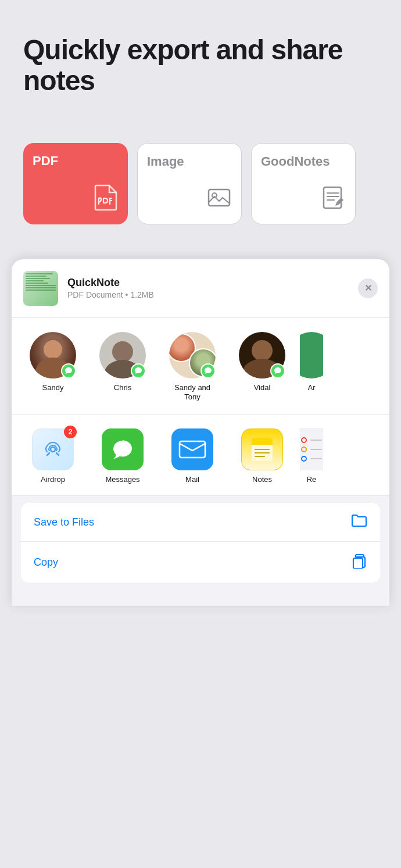 This screenshot has height=868, width=401. I want to click on export-card-goodnotes: GoodNotes, so click(303, 184).